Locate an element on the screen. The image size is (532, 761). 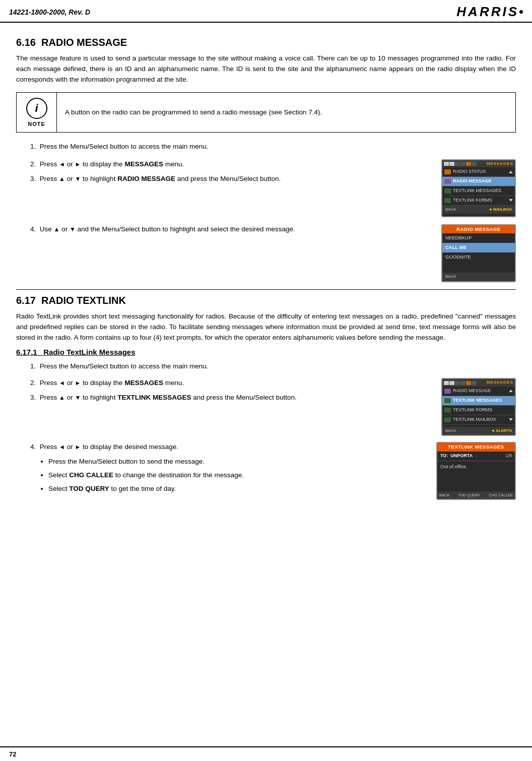
harris-logo: HARRIS is located at coordinates (490, 12).